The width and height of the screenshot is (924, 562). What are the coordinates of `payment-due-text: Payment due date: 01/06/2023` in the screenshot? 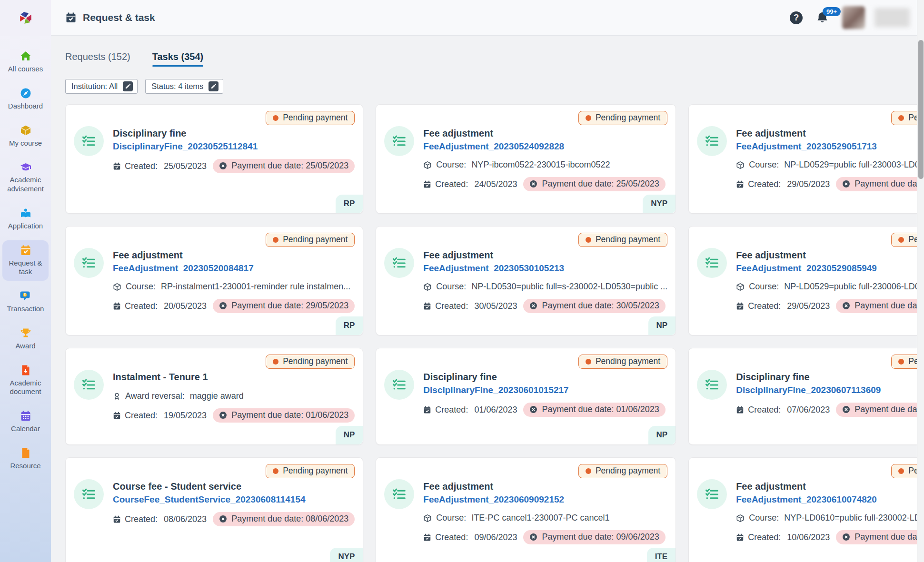 It's located at (290, 415).